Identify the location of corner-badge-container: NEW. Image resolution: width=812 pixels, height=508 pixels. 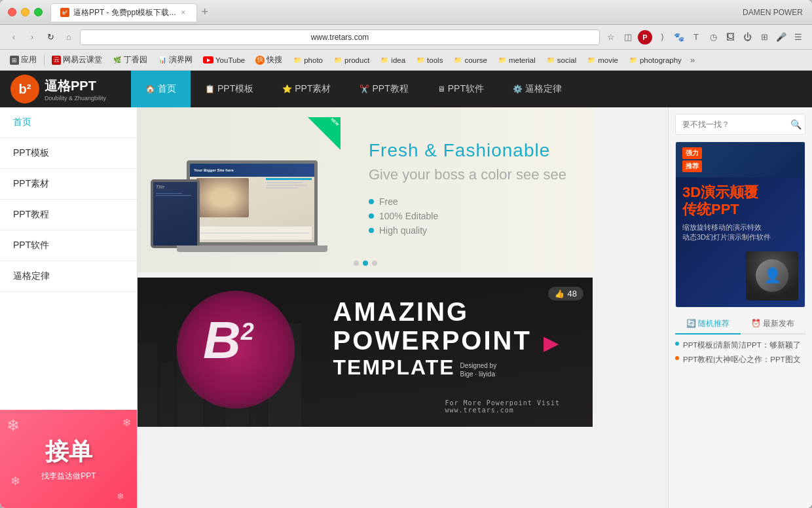
(324, 134).